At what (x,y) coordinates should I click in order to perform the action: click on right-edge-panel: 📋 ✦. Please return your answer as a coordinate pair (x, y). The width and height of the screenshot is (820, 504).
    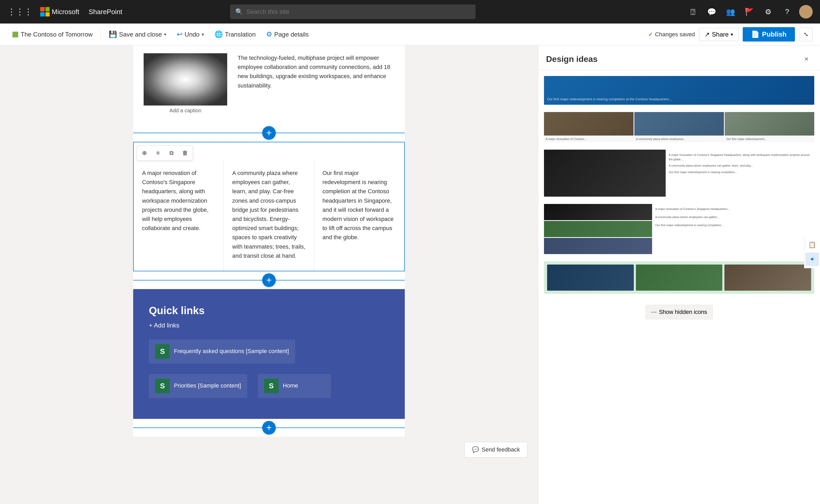
    Looking at the image, I should click on (812, 252).